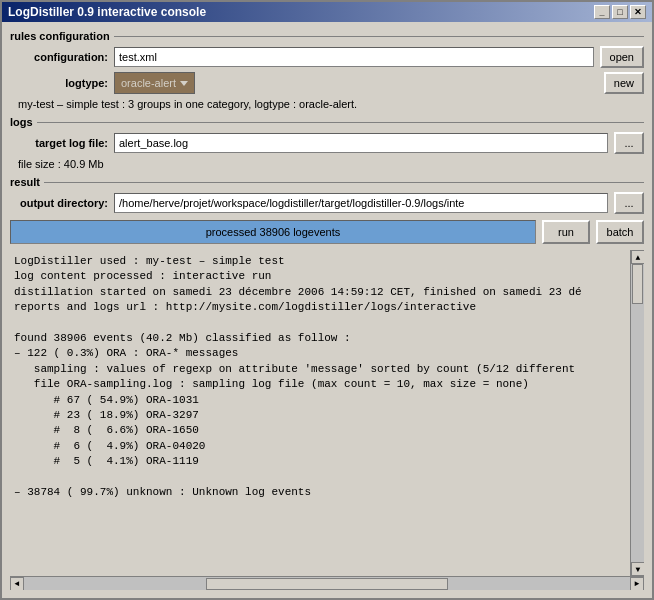  I want to click on title-bar-buttons: _ □ ✕, so click(620, 12).